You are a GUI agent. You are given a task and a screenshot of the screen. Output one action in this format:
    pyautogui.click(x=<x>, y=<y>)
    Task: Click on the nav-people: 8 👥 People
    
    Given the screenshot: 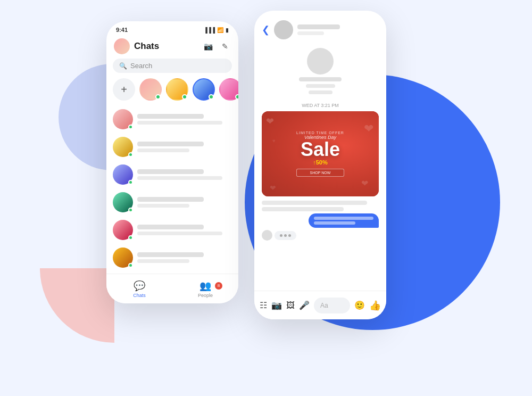 What is the action you would take?
    pyautogui.click(x=205, y=289)
    